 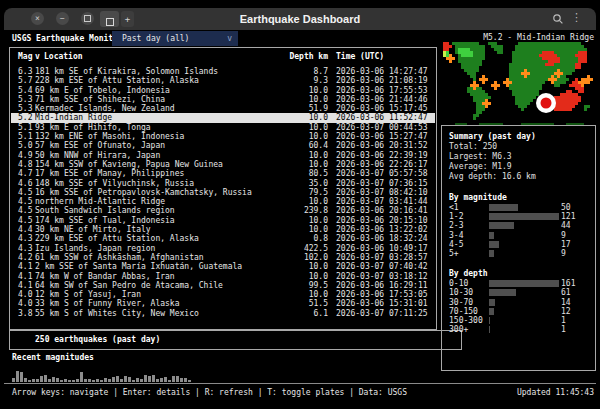 I want to click on cell-mag: 4.0, so click(x=26, y=294).